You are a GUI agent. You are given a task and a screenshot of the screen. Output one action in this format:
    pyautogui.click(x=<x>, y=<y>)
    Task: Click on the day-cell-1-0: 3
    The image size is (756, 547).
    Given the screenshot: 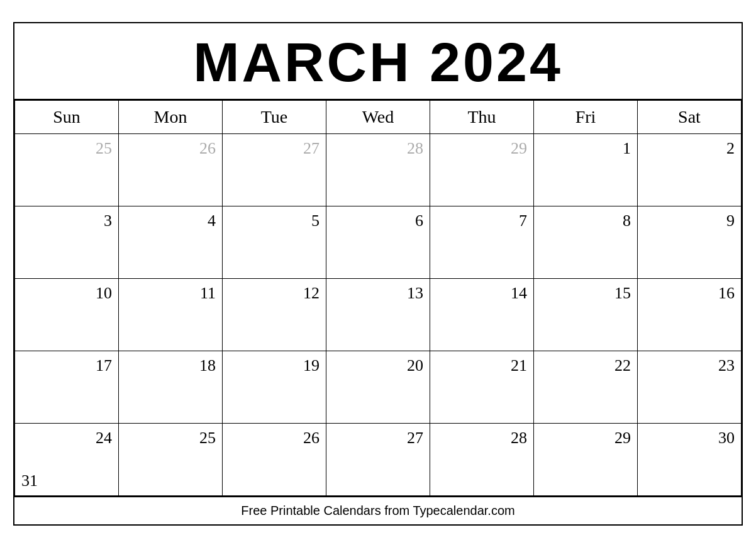 What is the action you would take?
    pyautogui.click(x=67, y=242)
    